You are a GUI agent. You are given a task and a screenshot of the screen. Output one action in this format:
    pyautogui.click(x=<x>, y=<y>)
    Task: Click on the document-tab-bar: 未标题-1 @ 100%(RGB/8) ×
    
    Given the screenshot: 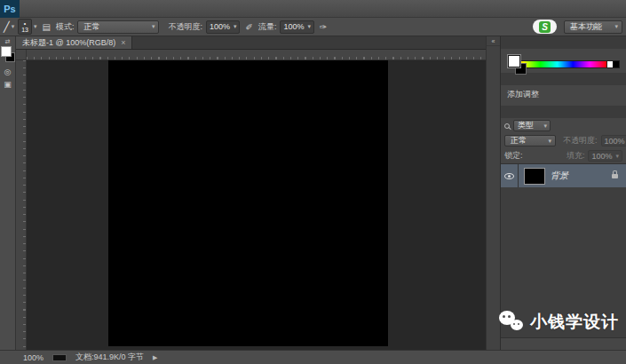 What is the action you would take?
    pyautogui.click(x=250, y=43)
    